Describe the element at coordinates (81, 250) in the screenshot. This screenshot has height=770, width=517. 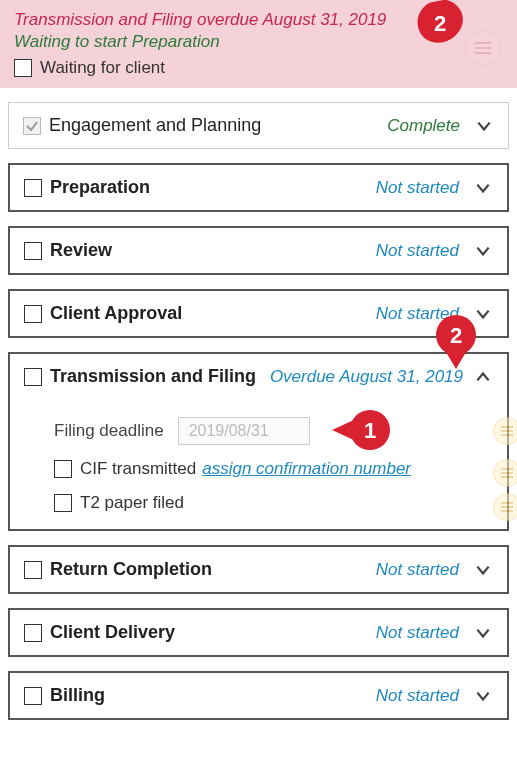
I see `review-title: Review` at that location.